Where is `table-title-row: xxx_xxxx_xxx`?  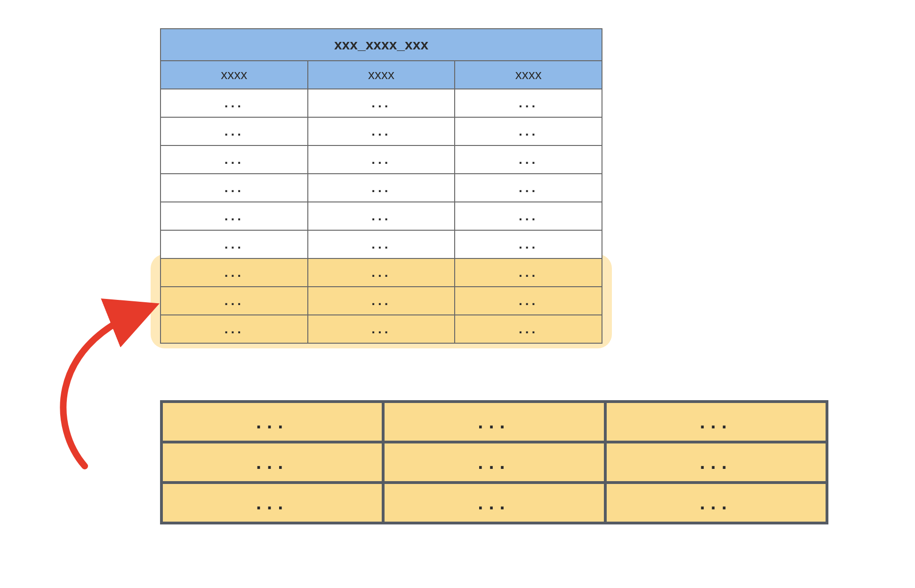 table-title-row: xxx_xxxx_xxx is located at coordinates (381, 45).